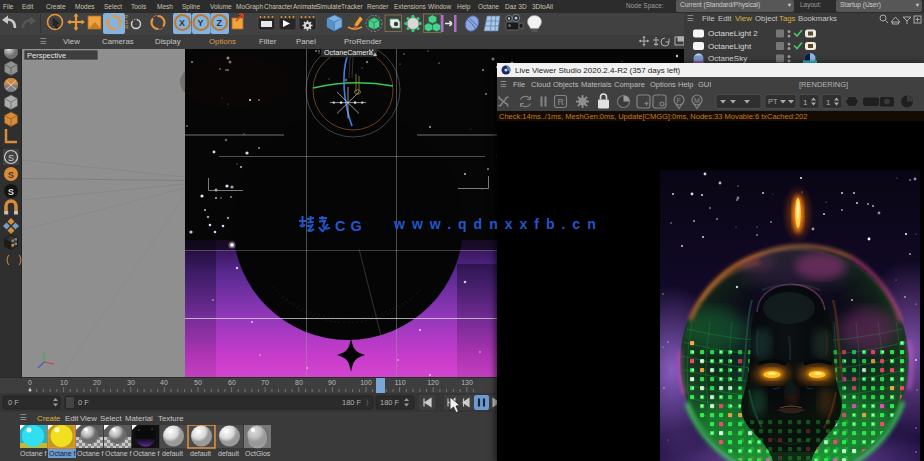 This screenshot has width=924, height=461. What do you see at coordinates (46, 56) in the screenshot?
I see `svg-text: Perspective` at bounding box center [46, 56].